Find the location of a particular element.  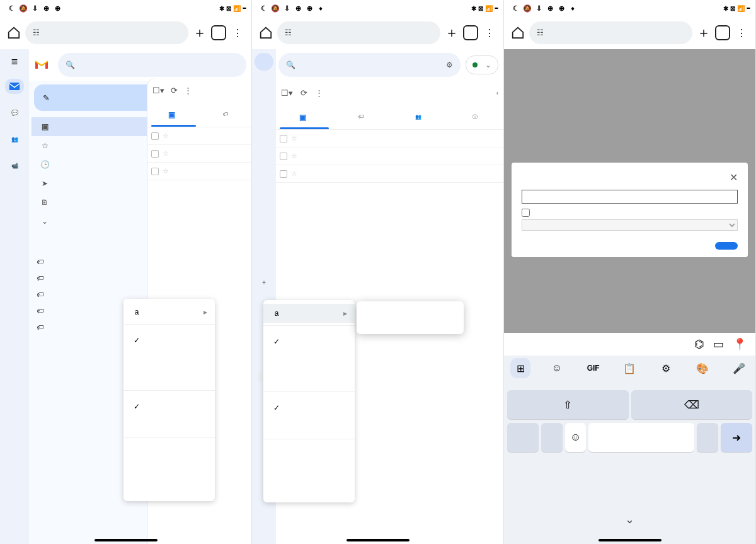

nest-checkbox is located at coordinates (525, 213).